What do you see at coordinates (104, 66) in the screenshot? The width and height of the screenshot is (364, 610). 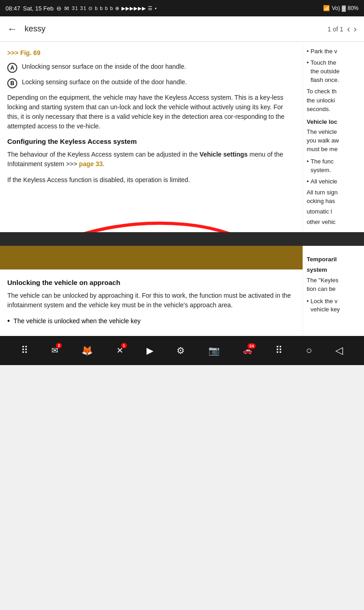 I see `item-a-text: Unlocking sensor surface on the inside o…` at bounding box center [104, 66].